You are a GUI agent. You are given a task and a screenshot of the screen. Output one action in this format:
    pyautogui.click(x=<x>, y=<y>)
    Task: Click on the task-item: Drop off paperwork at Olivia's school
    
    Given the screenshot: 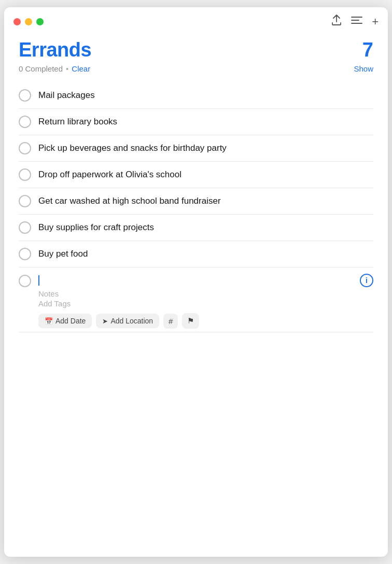 What is the action you would take?
    pyautogui.click(x=196, y=175)
    